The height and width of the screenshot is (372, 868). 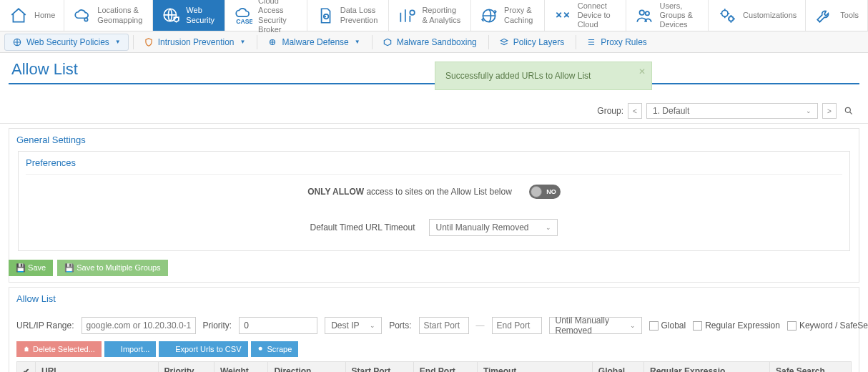 What do you see at coordinates (727, 16) in the screenshot?
I see `gears-icon` at bounding box center [727, 16].